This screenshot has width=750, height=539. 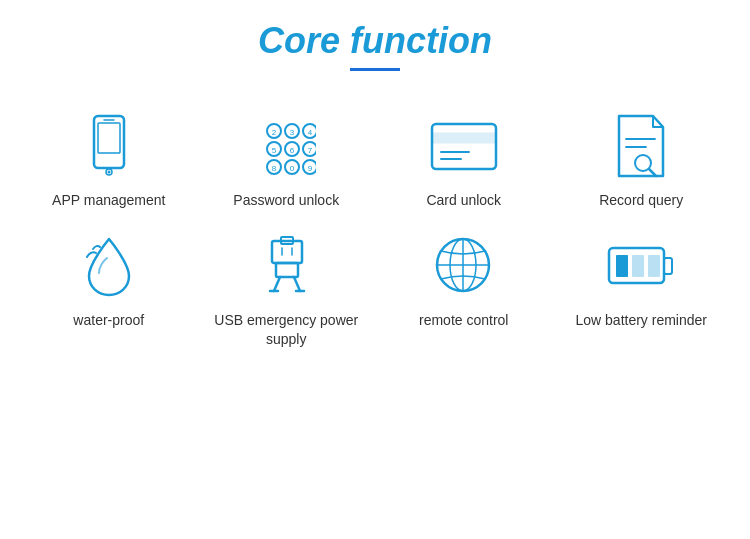 I want to click on record-query-label: Record query, so click(x=641, y=201).